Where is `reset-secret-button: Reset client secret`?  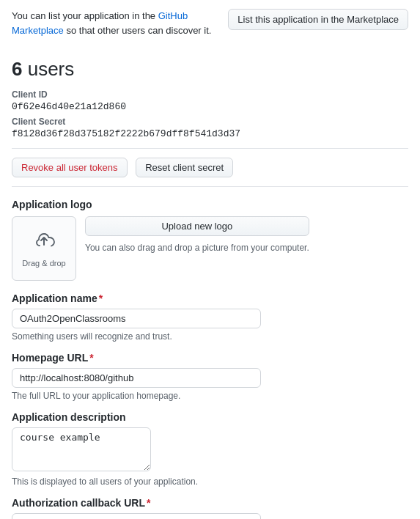 reset-secret-button: Reset client secret is located at coordinates (185, 167).